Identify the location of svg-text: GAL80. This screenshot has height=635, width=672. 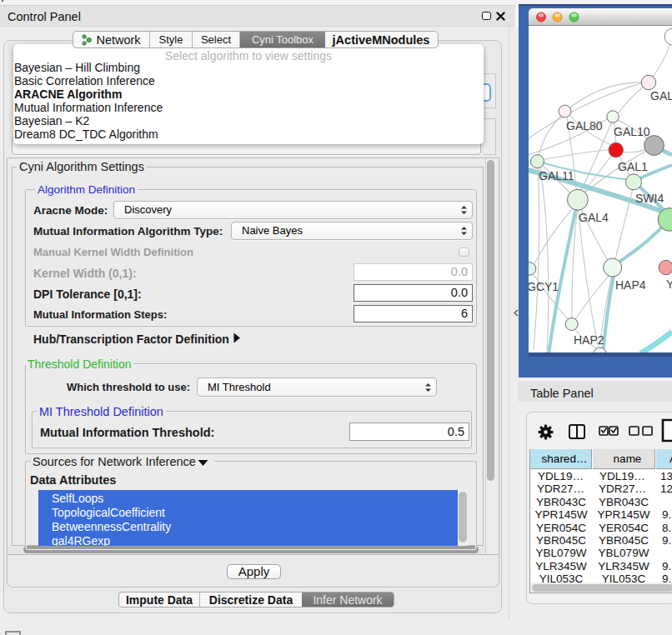
(584, 126).